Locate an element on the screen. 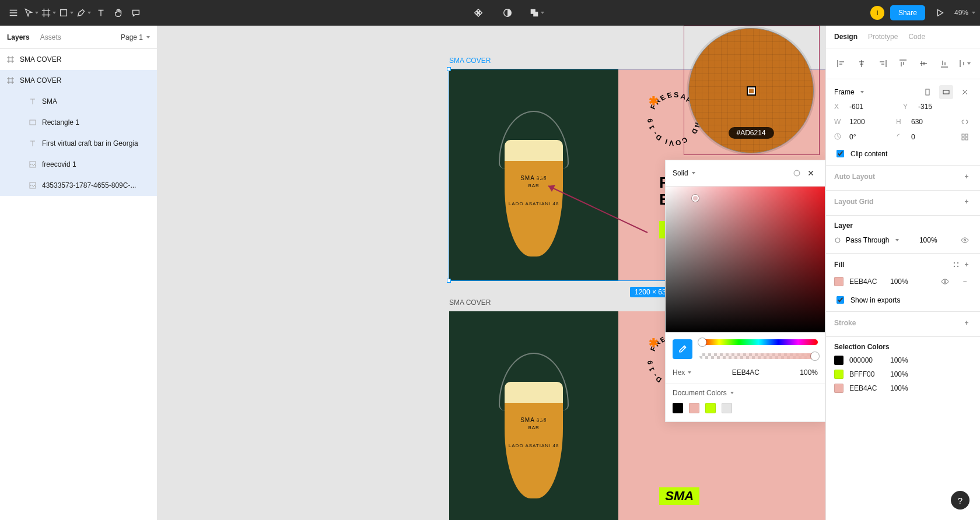 Image resolution: width=980 pixels, height=520 pixels. help-button: ? is located at coordinates (960, 500).